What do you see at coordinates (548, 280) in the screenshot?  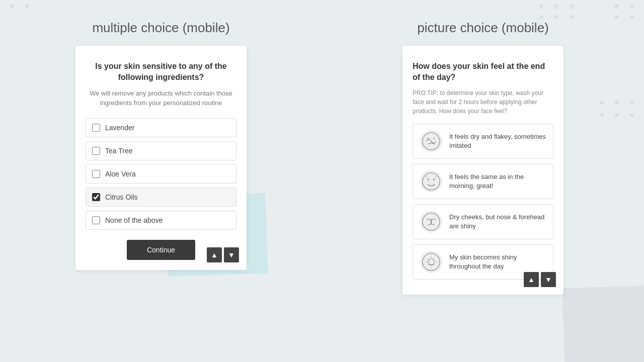 I see `right-nav-down: ▼` at bounding box center [548, 280].